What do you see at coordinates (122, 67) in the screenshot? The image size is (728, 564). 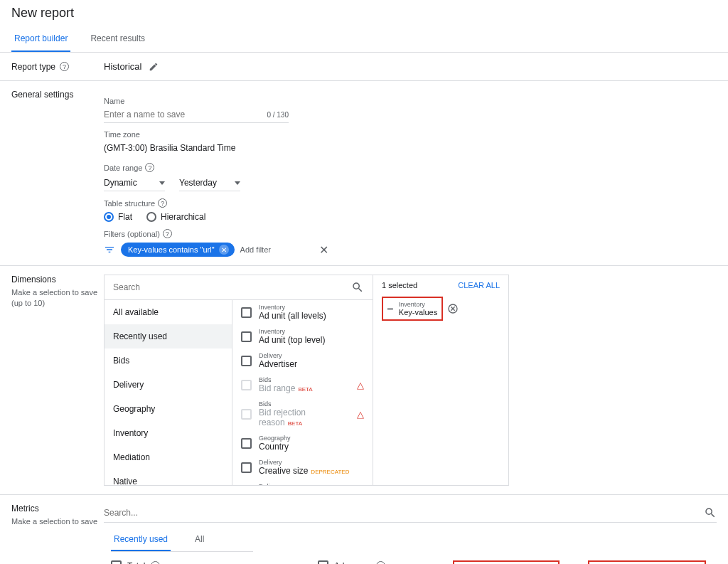 I see `report-type-value: Historical` at bounding box center [122, 67].